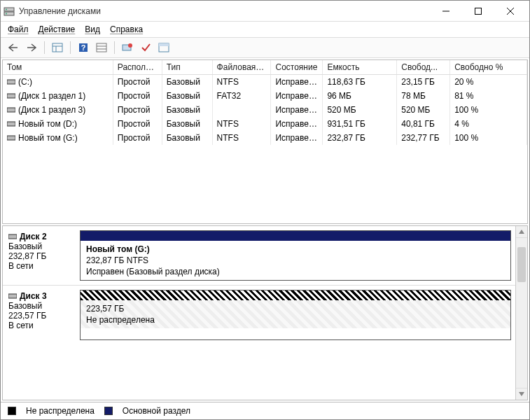  I want to click on forward-button, so click(32, 48).